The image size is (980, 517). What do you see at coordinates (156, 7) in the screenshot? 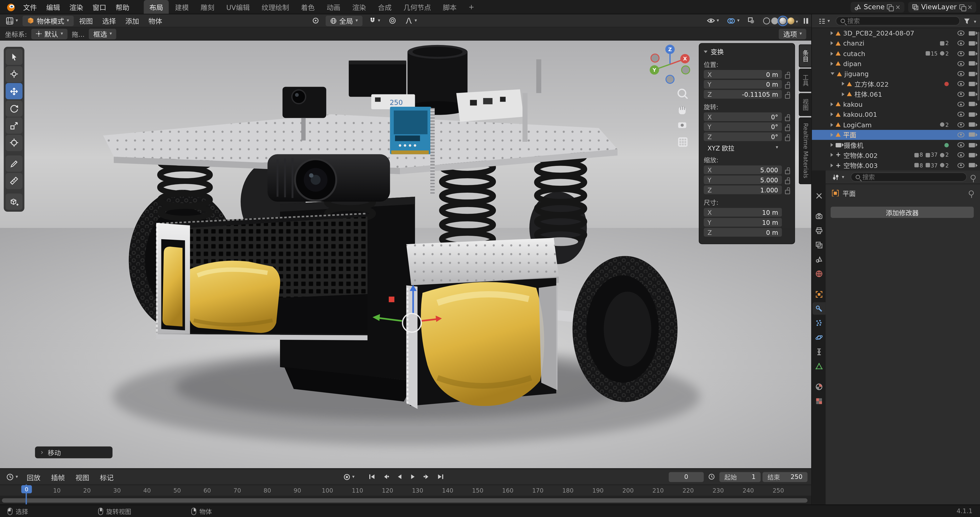
I see `workspace-tab-layout: 布局` at bounding box center [156, 7].